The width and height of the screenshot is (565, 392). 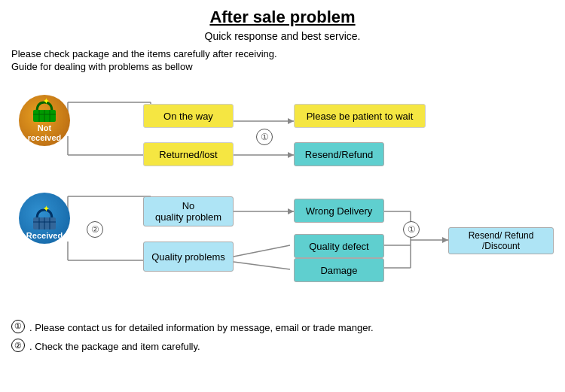 What do you see at coordinates (188, 116) in the screenshot?
I see `on-the-way-box: On the way` at bounding box center [188, 116].